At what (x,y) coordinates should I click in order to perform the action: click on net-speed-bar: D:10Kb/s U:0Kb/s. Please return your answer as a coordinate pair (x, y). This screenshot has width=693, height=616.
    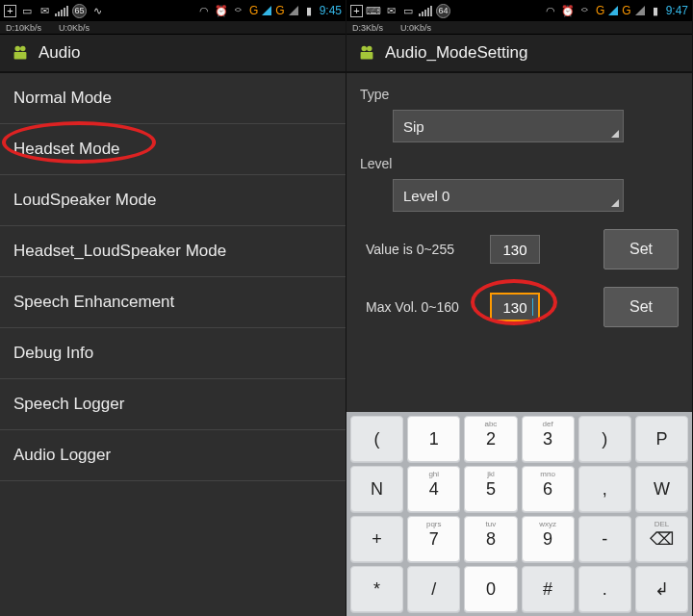
    Looking at the image, I should click on (173, 28).